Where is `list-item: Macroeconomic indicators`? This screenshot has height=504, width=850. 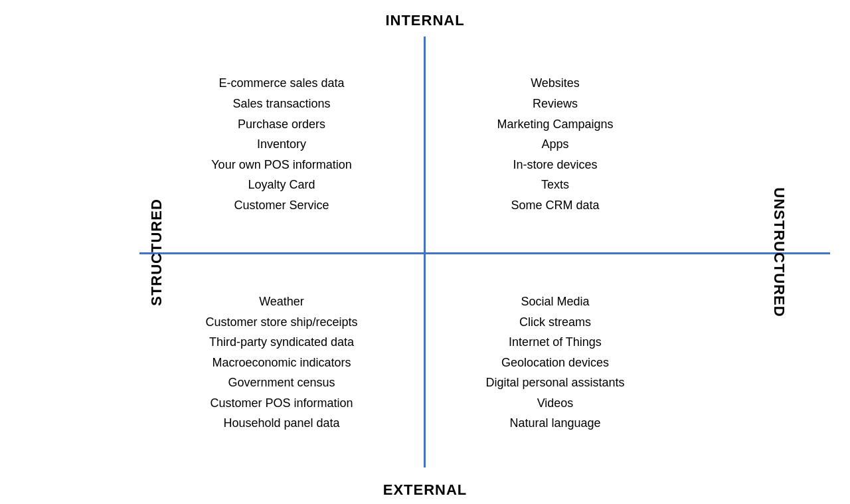
list-item: Macroeconomic indicators is located at coordinates (282, 363).